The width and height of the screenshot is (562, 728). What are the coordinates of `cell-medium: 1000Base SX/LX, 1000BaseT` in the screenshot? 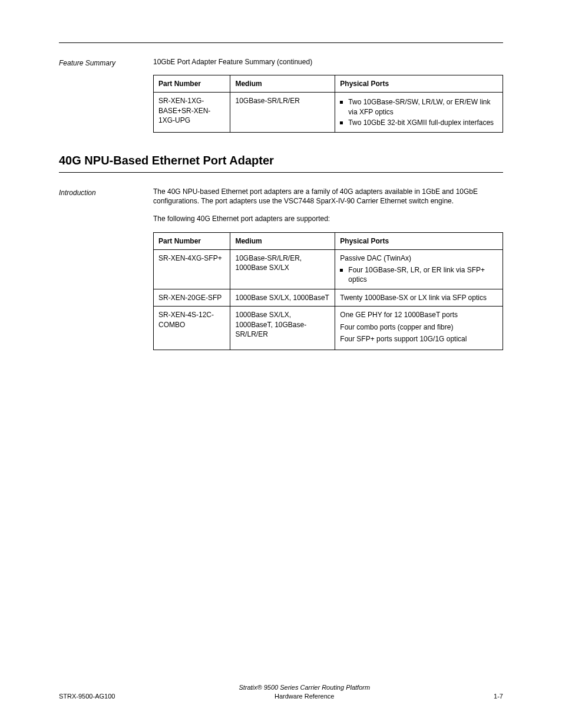 It's located at (283, 298).